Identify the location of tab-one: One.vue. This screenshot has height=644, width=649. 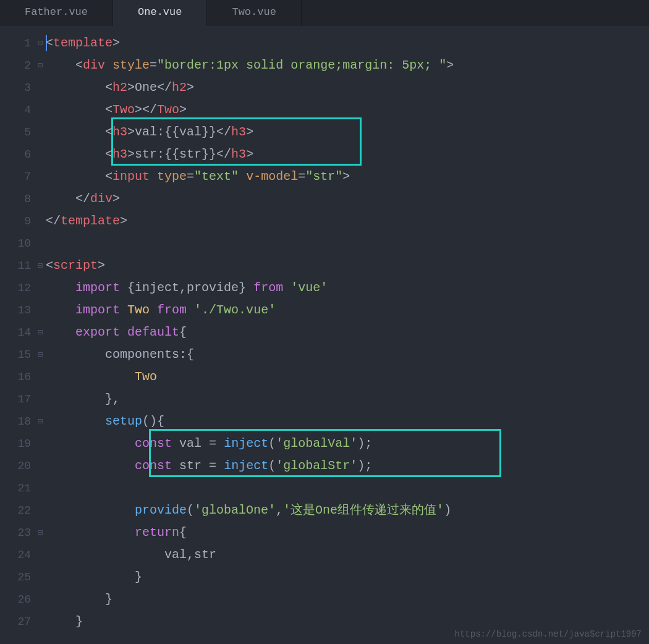
(160, 13).